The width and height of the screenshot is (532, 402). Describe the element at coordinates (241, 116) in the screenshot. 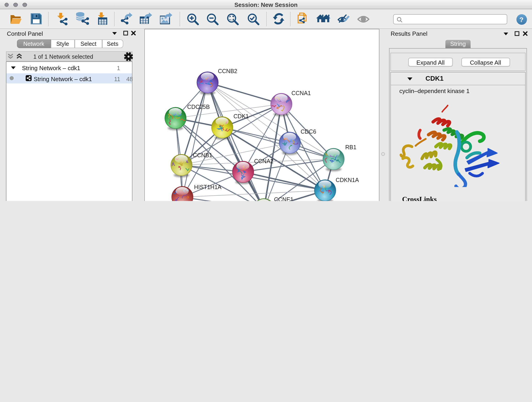

I see `svg-text: CDK1` at that location.